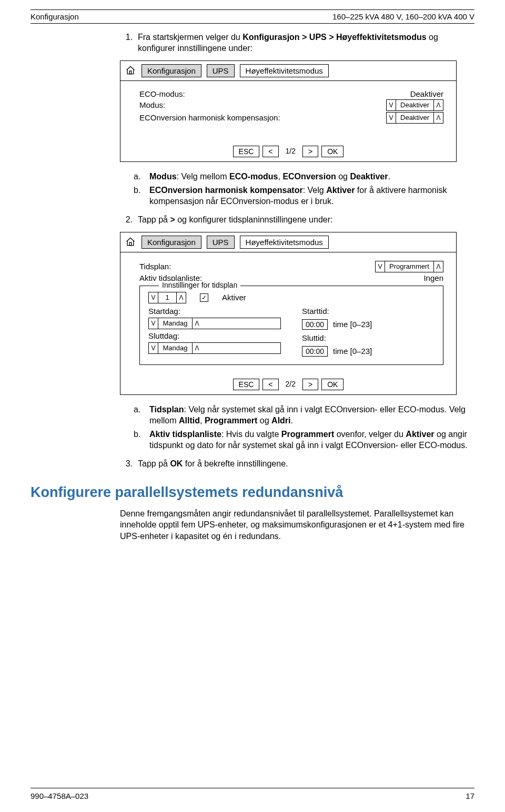 The height and width of the screenshot is (812, 505). What do you see at coordinates (215, 348) in the screenshot?
I see `sluttdag-stepper: V Mandag Λ` at bounding box center [215, 348].